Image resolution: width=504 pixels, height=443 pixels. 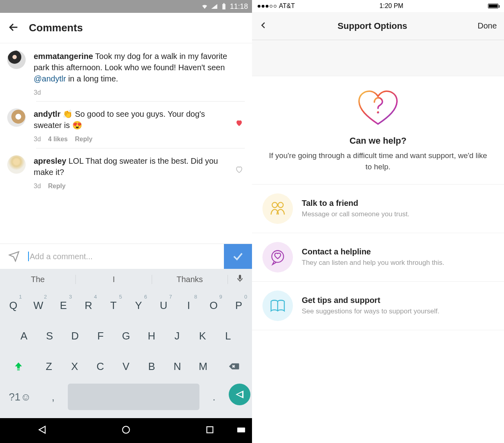 What do you see at coordinates (126, 72) in the screenshot?
I see `comment-item: emmatangerine Took my dog for a walk in …` at bounding box center [126, 72].